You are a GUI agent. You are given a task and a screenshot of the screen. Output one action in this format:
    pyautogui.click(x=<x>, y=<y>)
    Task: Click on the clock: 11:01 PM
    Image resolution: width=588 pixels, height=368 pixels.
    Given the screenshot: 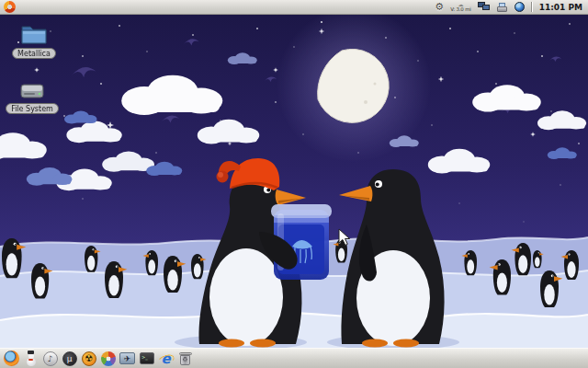 What is the action you would take?
    pyautogui.click(x=562, y=7)
    